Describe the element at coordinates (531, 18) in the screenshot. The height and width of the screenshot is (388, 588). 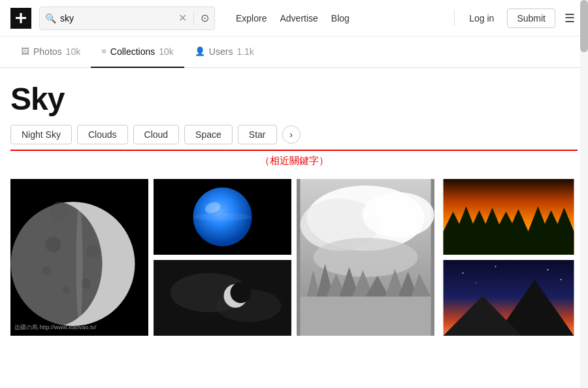
I see `submit-button: Submit` at that location.